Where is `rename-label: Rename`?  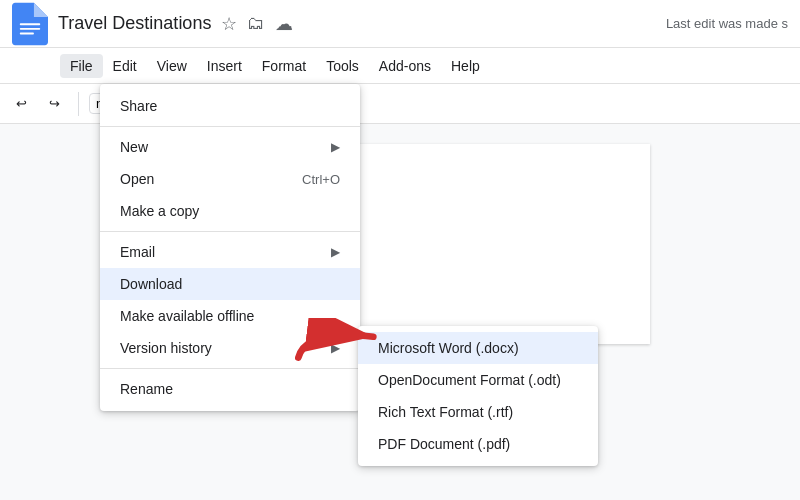 rename-label: Rename is located at coordinates (146, 389).